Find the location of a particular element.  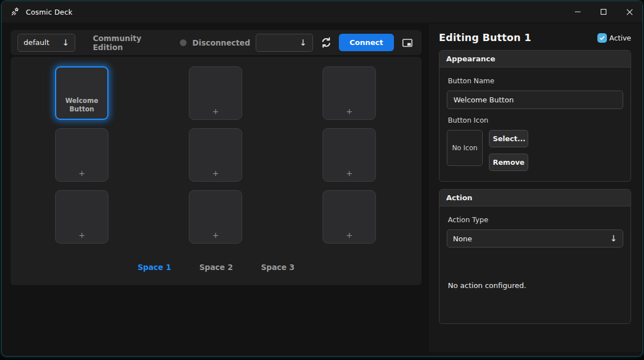

deck-button-2: + is located at coordinates (216, 93).